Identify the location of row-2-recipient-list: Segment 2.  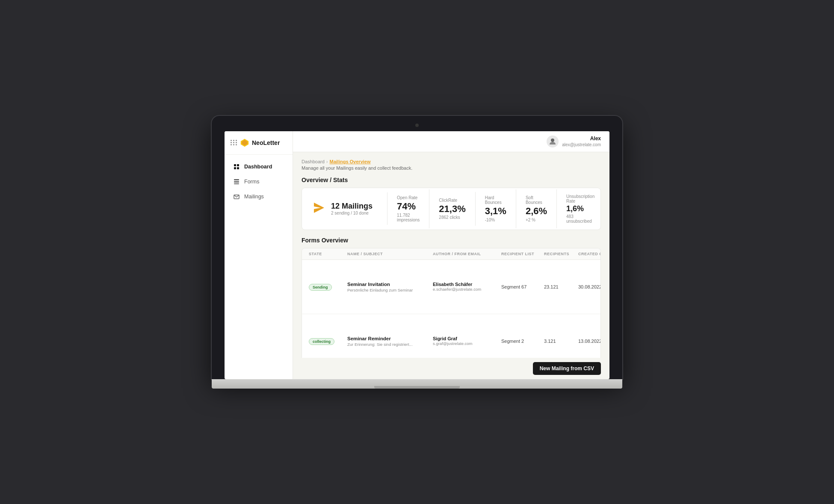
(523, 341).